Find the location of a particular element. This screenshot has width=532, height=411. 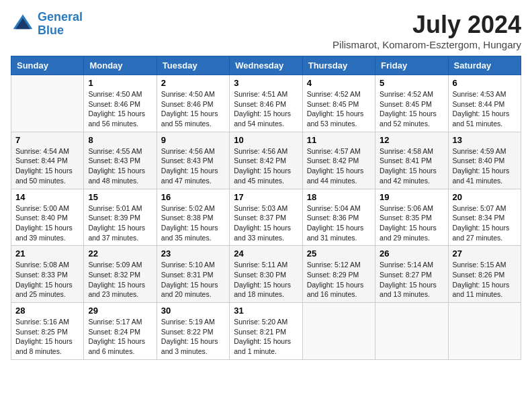

calendar-cell: 4Sunrise: 4:52 AM Sunset: 8:45 PM Daylig… is located at coordinates (339, 103).